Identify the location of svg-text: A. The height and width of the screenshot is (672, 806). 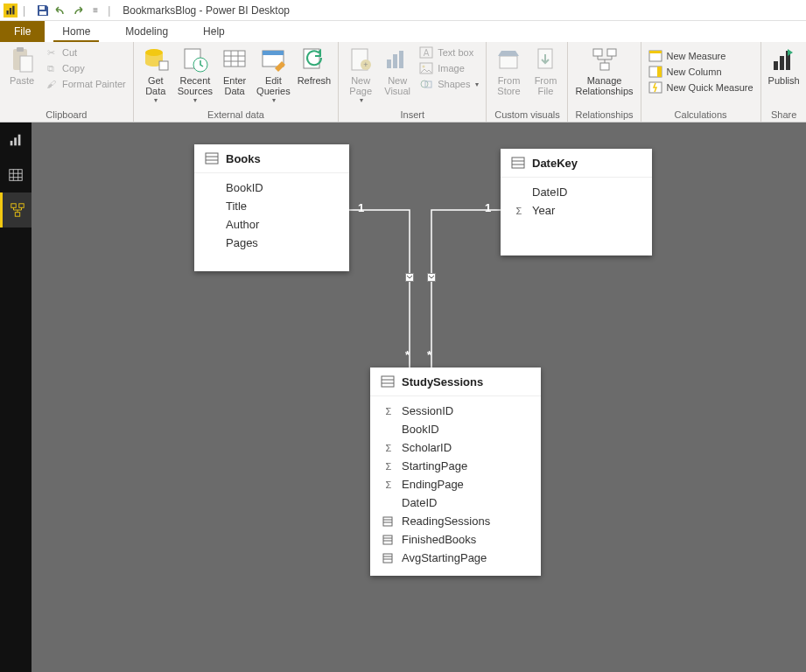
(427, 52).